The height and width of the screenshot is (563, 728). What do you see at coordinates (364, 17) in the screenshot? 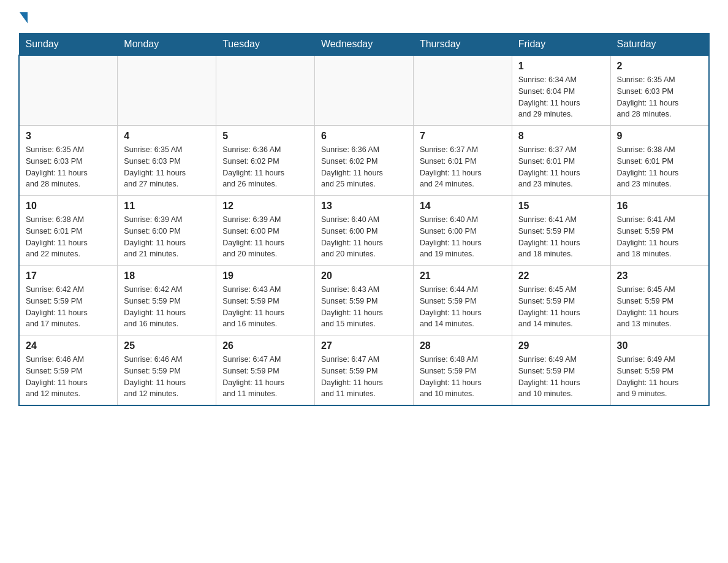
I see `page-header` at bounding box center [364, 17].